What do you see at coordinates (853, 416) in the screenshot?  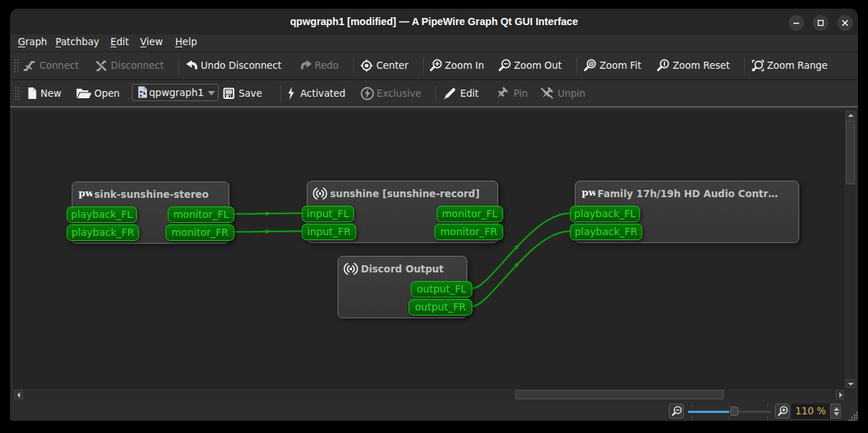 I see `resize-grip` at bounding box center [853, 416].